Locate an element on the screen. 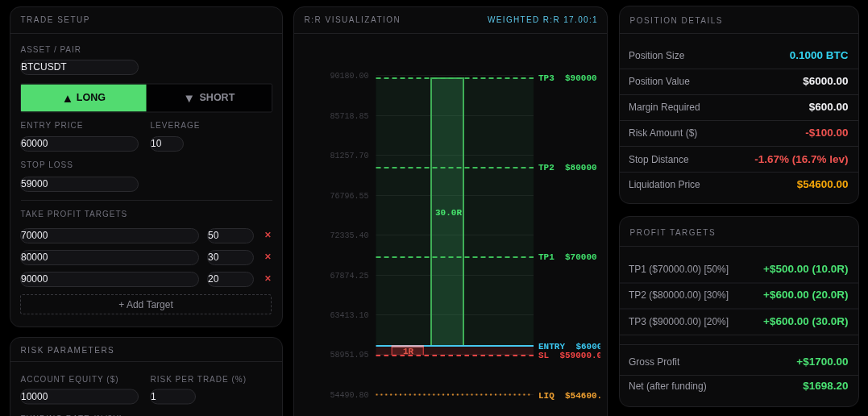  svg-text: 81257.70 is located at coordinates (349, 156).